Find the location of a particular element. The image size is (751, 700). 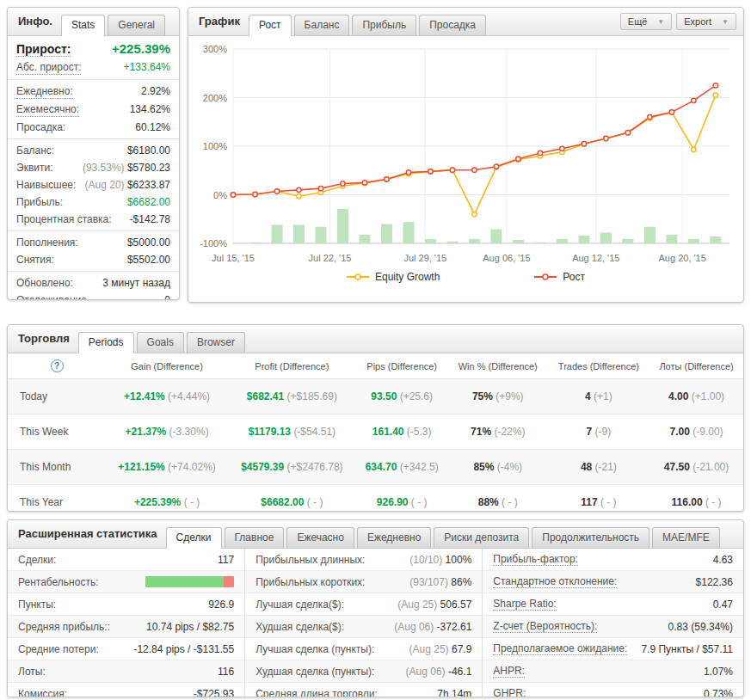

chart-legend: Equity GrowthРост is located at coordinates (466, 279).